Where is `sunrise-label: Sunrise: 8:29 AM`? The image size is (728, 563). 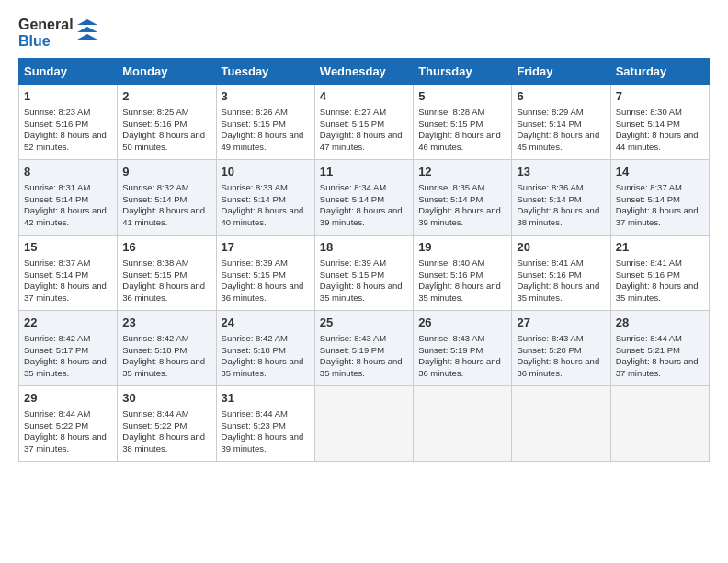 sunrise-label: Sunrise: 8:29 AM is located at coordinates (550, 112).